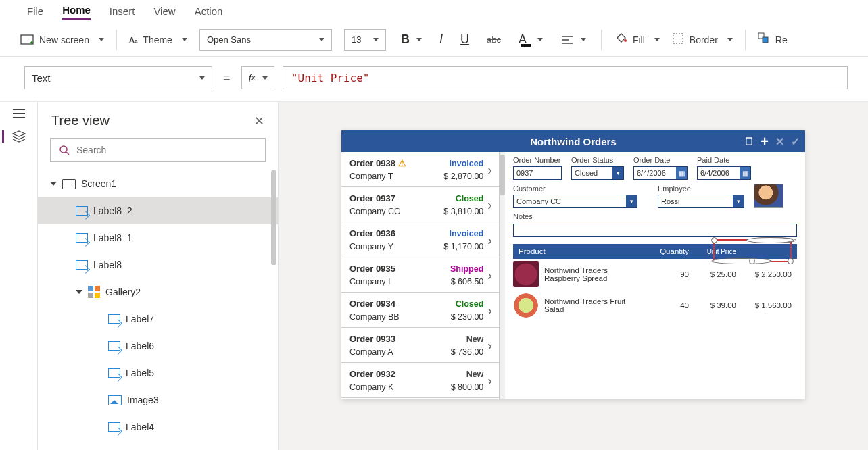  Describe the element at coordinates (773, 39) in the screenshot. I see `reorder-button: Re` at that location.